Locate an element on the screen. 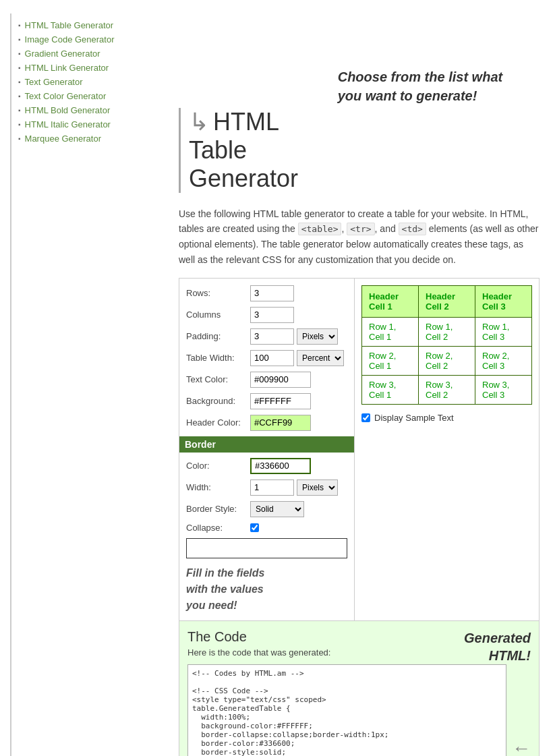 Image resolution: width=553 pixels, height=756 pixels. border-style-select: Solid is located at coordinates (277, 509).